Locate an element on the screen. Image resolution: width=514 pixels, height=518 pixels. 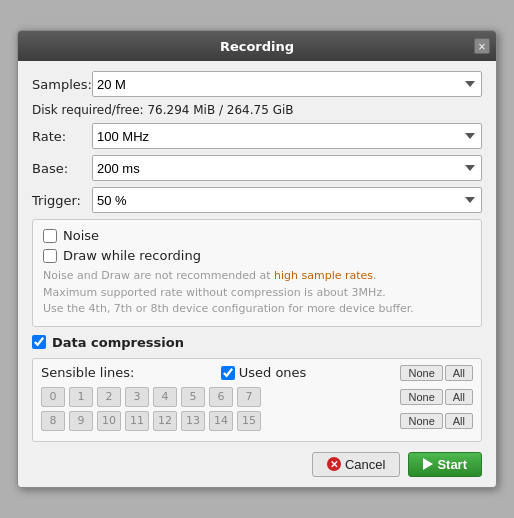
base-row: Base: 200 ms is located at coordinates (257, 168).